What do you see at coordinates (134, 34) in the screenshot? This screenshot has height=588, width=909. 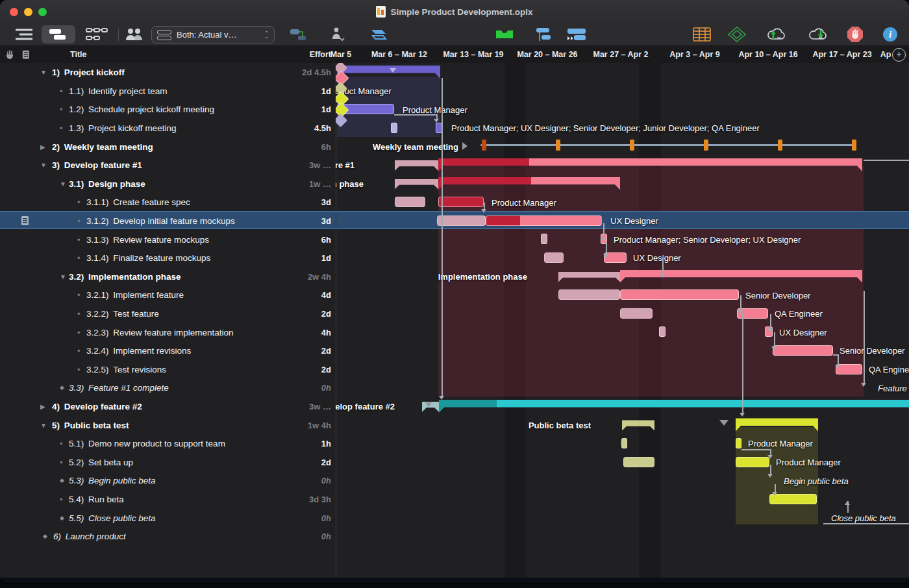 I see `resource-view-icon` at bounding box center [134, 34].